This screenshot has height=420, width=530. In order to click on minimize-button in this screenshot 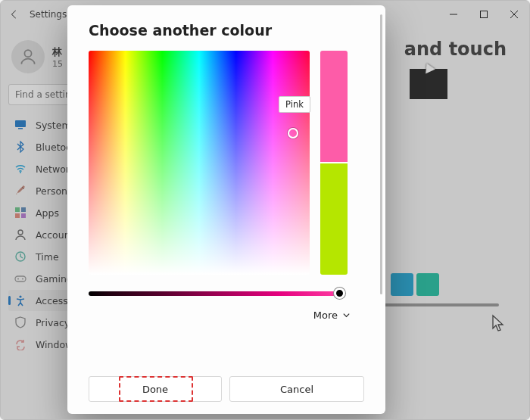, I will do `click(454, 14)`.